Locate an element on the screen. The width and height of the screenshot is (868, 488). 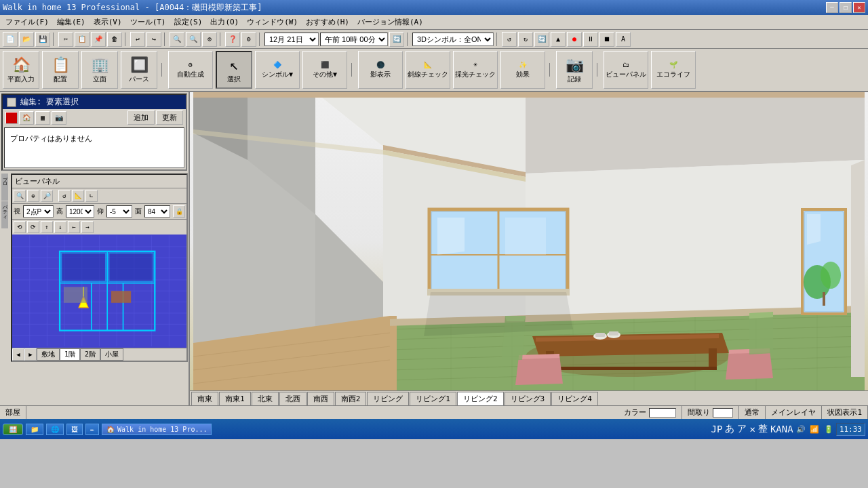
menu-file: ファイル(F) is located at coordinates (27, 22).